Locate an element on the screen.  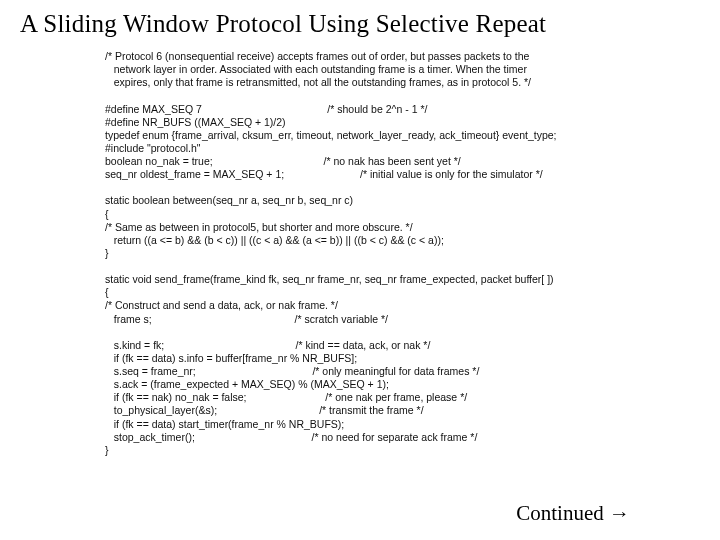
code-line: /* Construct and send a data, ack, or na… is located at coordinates (222, 305).